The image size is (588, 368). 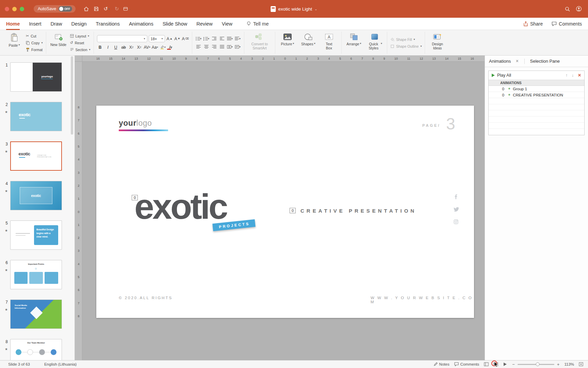 I want to click on slide-subtitle-text: CREATIVE PRESENTATION, so click(x=359, y=211).